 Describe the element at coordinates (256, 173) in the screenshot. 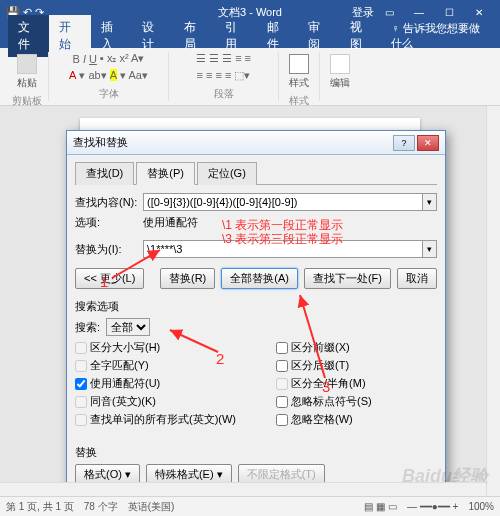

I see `dialog-tabs: 查找(D) 替换(P) 定位(G)` at that location.